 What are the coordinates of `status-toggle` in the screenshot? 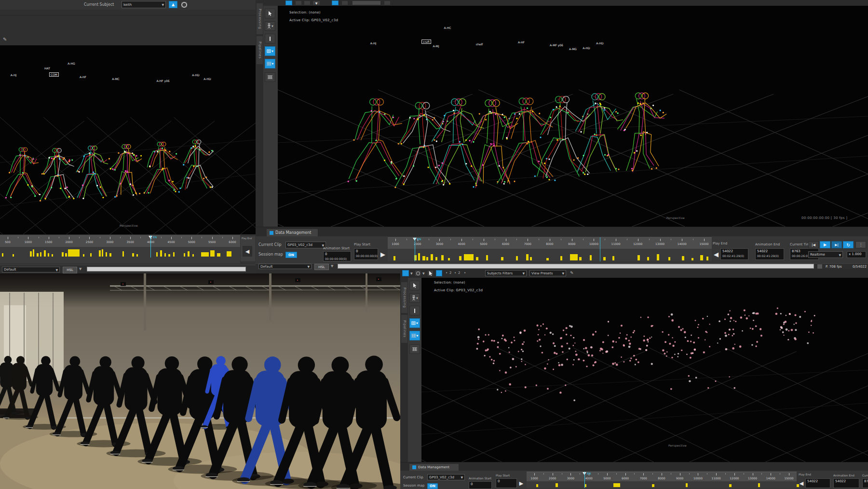 It's located at (820, 266).